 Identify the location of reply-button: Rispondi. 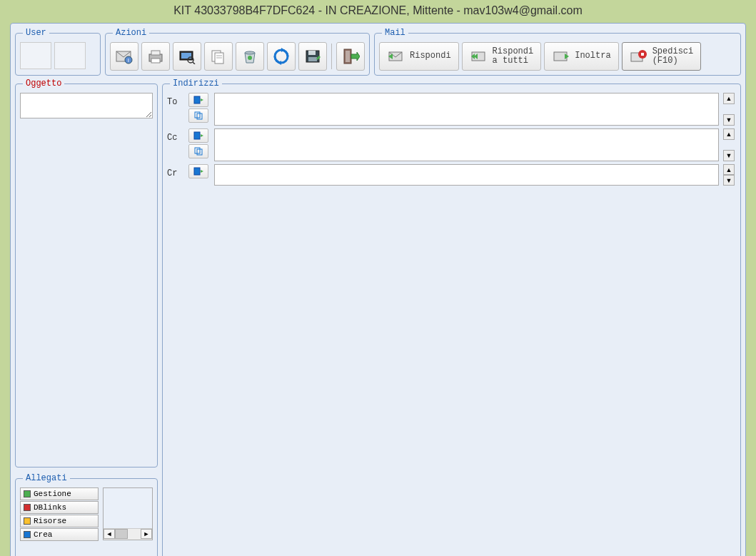
(419, 56).